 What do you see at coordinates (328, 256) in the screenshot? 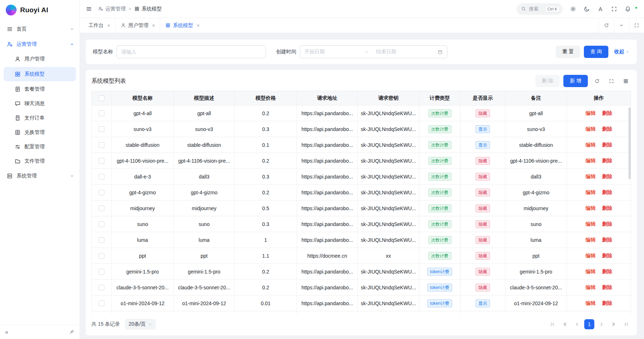
I see `cell-url: https://docmee.cn` at bounding box center [328, 256].